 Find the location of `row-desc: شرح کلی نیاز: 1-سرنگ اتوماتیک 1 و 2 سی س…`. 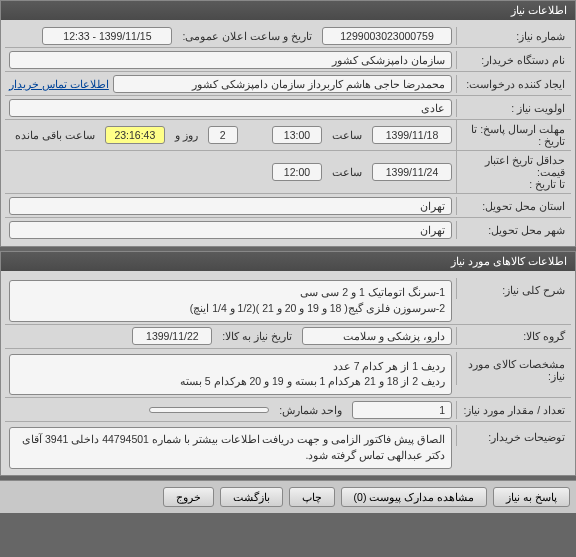

row-desc: شرح کلی نیاز: 1-سرنگ اتوماتیک 1 و 2 سی س… is located at coordinates (288, 300).